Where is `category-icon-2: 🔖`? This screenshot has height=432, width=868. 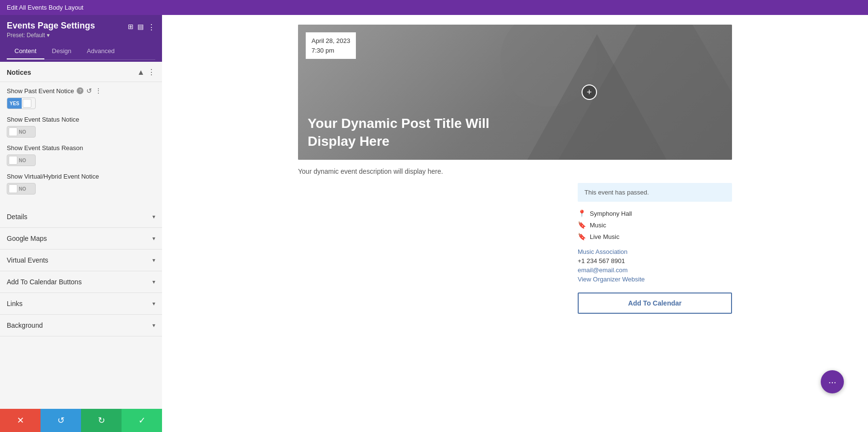
category-icon-2: 🔖 is located at coordinates (582, 237).